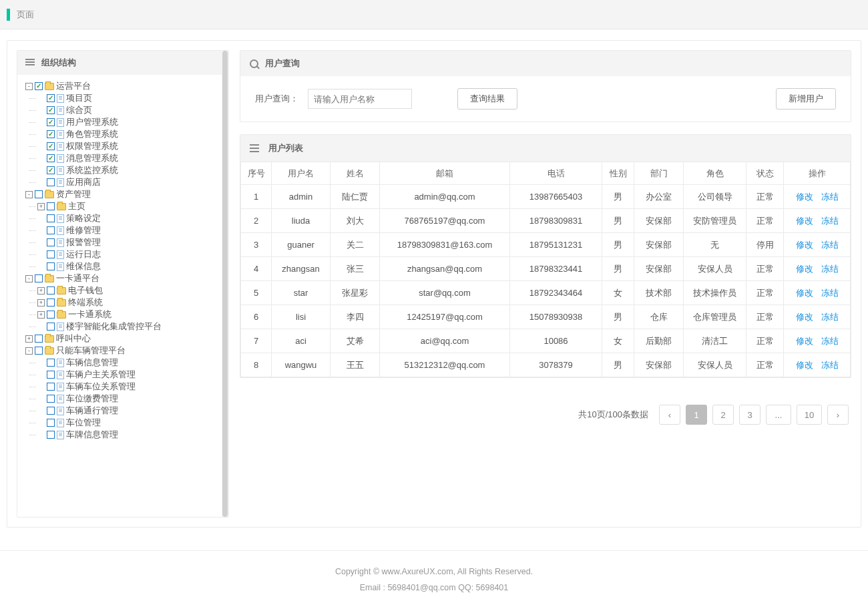 The width and height of the screenshot is (868, 601). Describe the element at coordinates (91, 351) in the screenshot. I see `tree-item-label: 只能车辆管理平台` at that location.